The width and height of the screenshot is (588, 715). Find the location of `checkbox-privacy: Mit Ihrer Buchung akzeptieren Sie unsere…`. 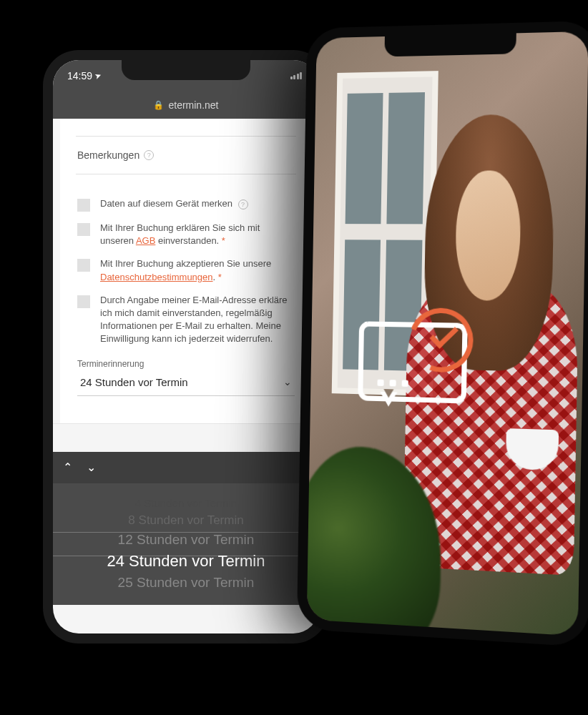

checkbox-privacy: Mit Ihrer Buchung akzeptieren Sie unsere… is located at coordinates (186, 270).